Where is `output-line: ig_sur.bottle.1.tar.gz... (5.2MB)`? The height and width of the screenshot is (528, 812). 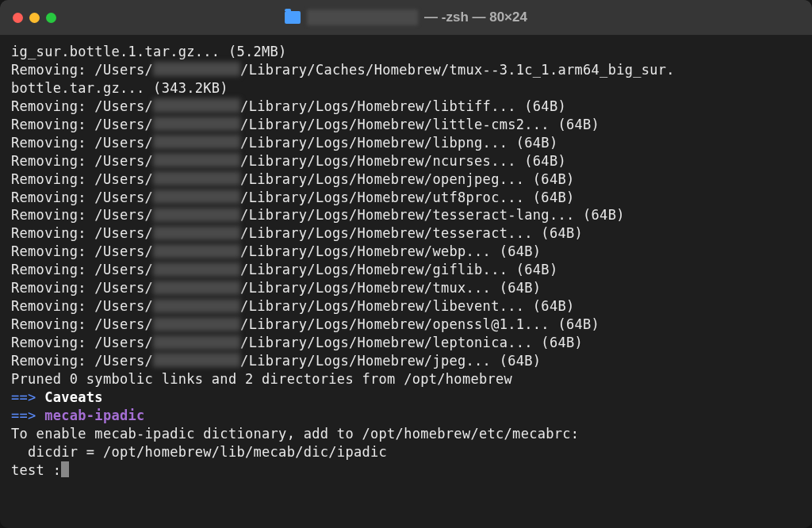
output-line: ig_sur.bottle.1.tar.gz... (5.2MB) is located at coordinates (406, 52).